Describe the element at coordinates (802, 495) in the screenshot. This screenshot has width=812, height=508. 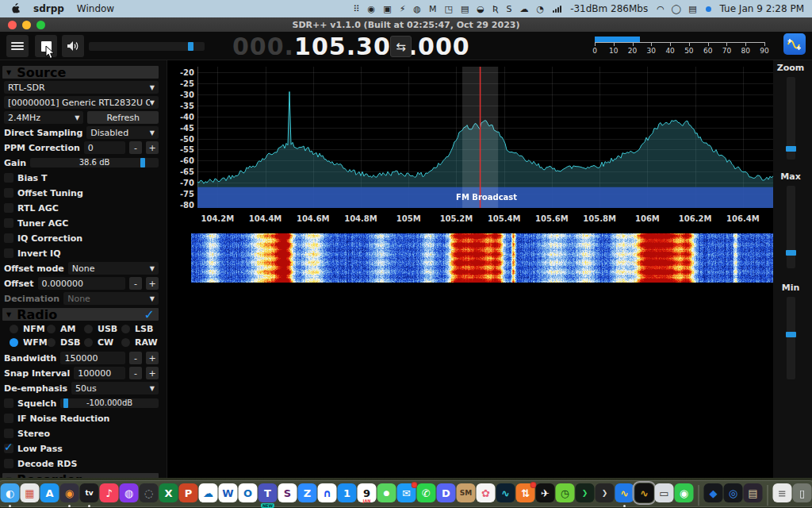
I see `dock-item-trash: ▯` at that location.